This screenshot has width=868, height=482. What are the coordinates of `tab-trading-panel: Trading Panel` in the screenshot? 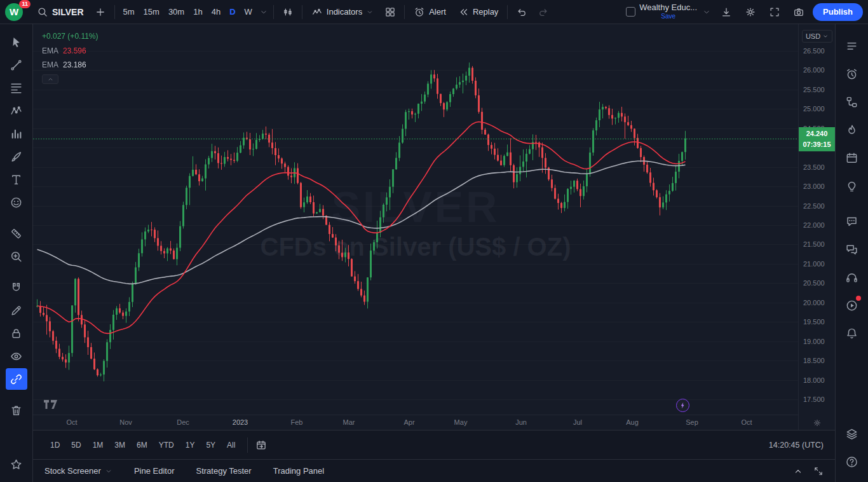 It's located at (299, 471).